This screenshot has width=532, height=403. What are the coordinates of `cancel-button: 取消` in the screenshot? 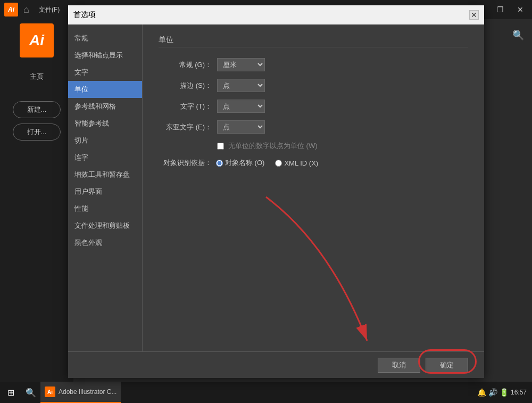 It's located at (399, 365).